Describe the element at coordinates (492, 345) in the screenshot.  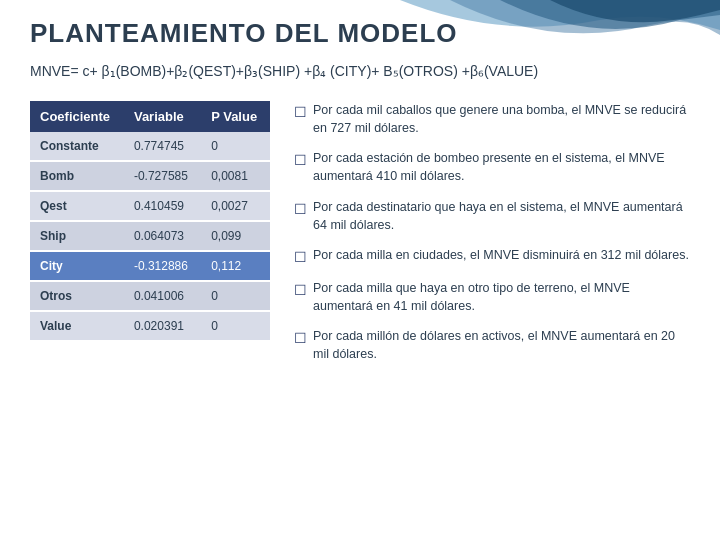
I see `bullet-item: ☐Por cada millón de dólares en activos, …` at that location.